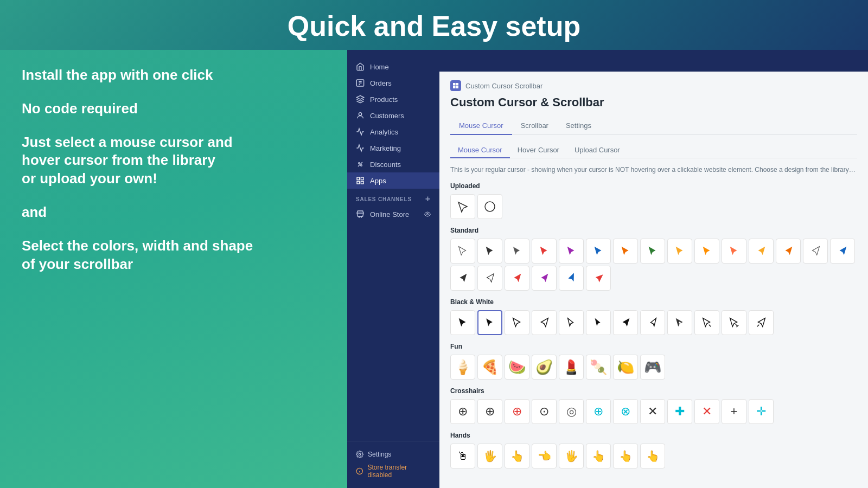  Describe the element at coordinates (517, 251) in the screenshot. I see `std-cursor-3-icon` at that location.